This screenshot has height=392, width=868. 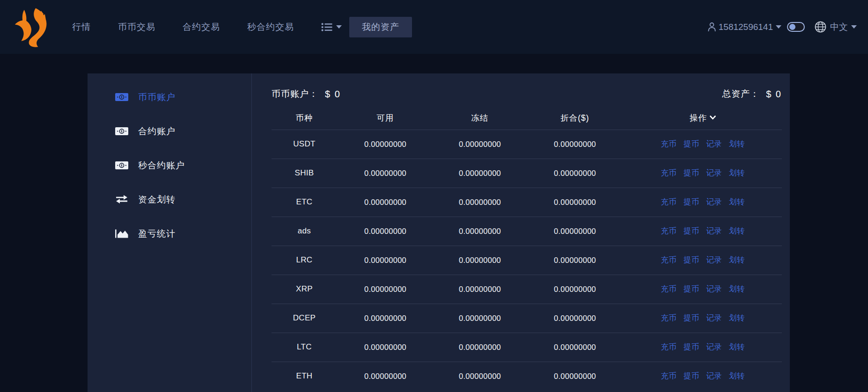 I want to click on coin-name: XRP, so click(x=304, y=289).